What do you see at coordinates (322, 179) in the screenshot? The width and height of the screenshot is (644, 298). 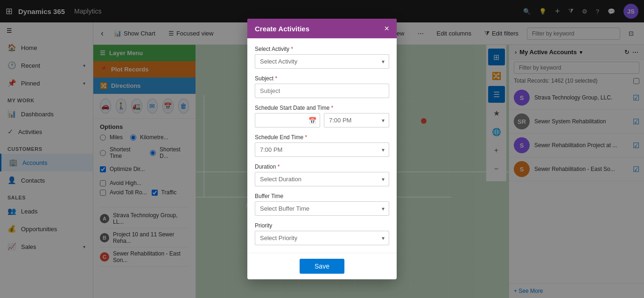 I see `duration-select-wrapper: Select Duration 15 minutes 30 minutes 1 …` at bounding box center [322, 179].